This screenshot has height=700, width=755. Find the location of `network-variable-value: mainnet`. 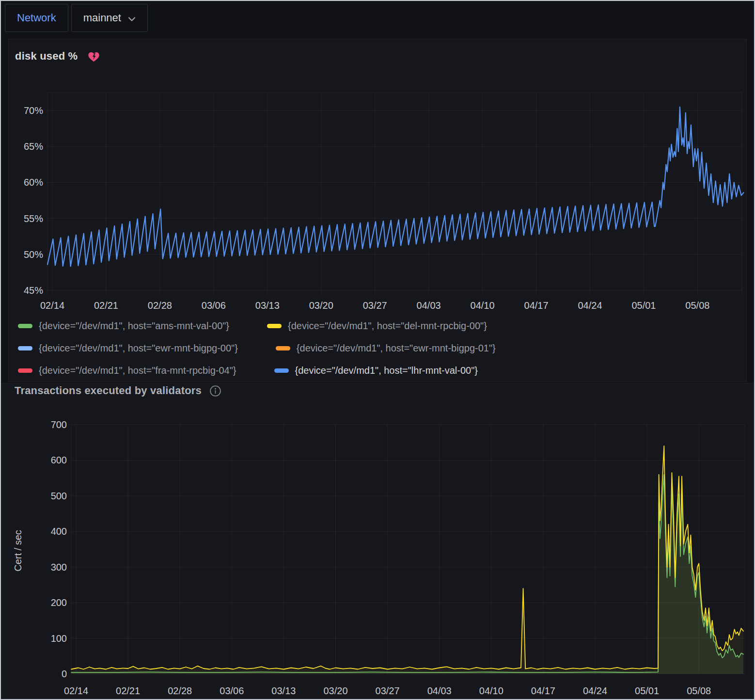

network-variable-value: mainnet is located at coordinates (110, 18).